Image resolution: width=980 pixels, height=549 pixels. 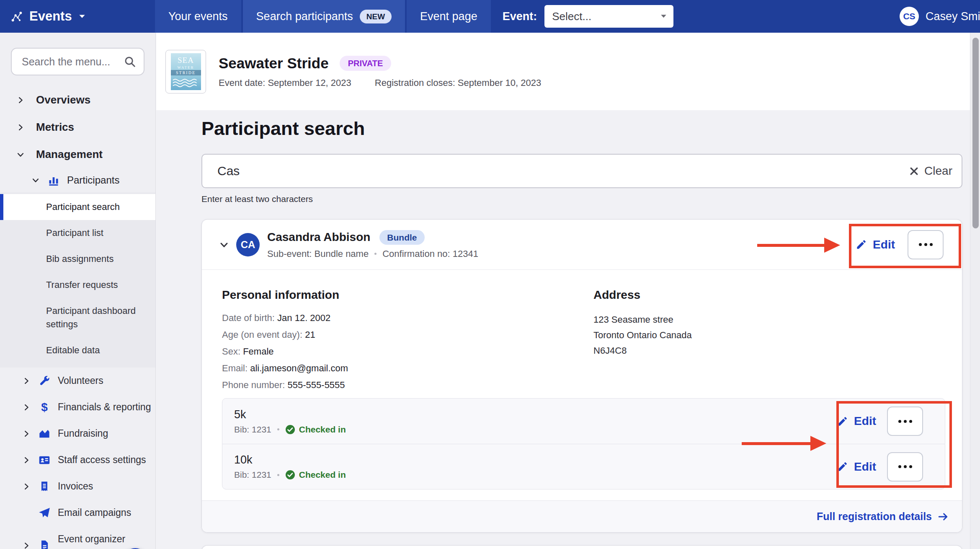 What do you see at coordinates (77, 16) in the screenshot?
I see `events-brand-menu: Events` at bounding box center [77, 16].